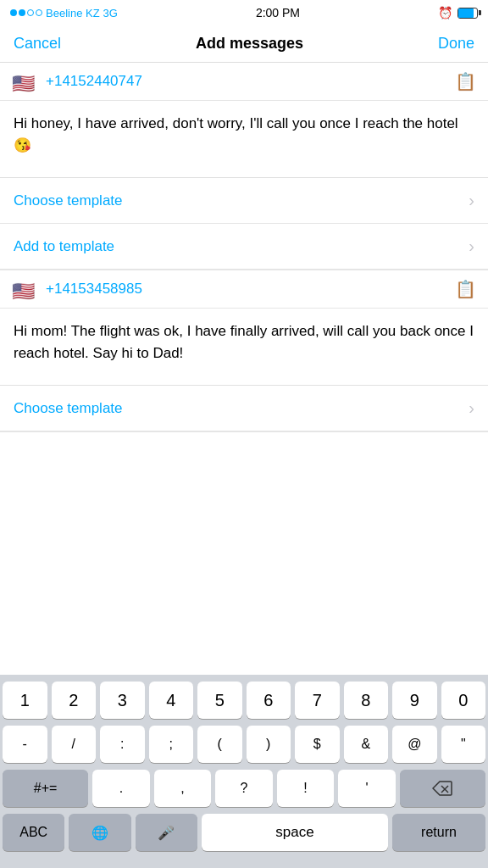  Describe the element at coordinates (26, 13) in the screenshot. I see `signal-dots` at that location.